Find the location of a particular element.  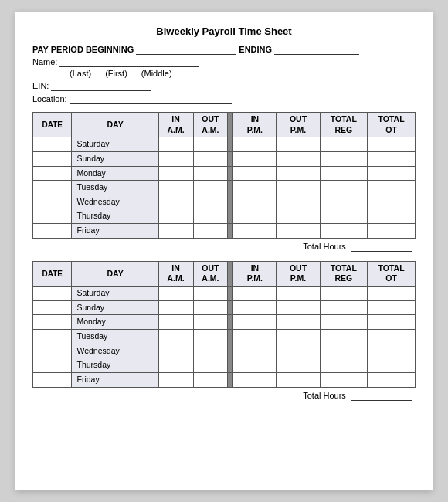

week2-total-hours-value is located at coordinates (382, 395).